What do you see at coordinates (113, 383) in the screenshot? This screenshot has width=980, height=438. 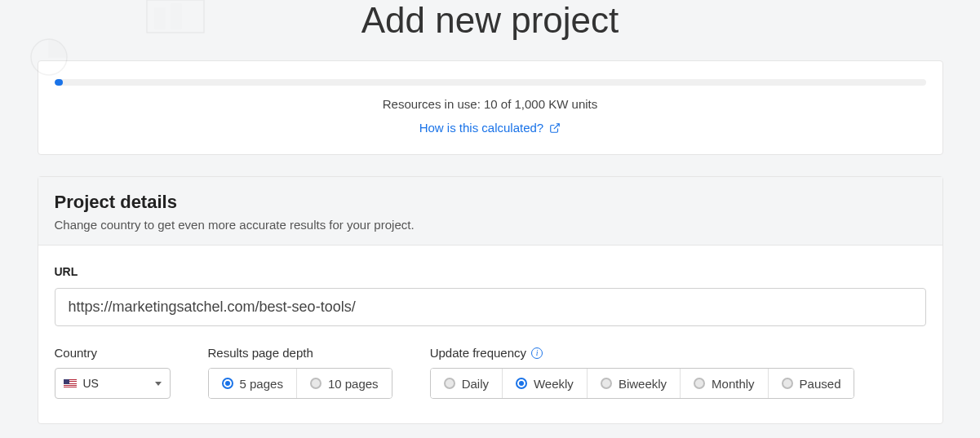 I see `country-select: US` at bounding box center [113, 383].